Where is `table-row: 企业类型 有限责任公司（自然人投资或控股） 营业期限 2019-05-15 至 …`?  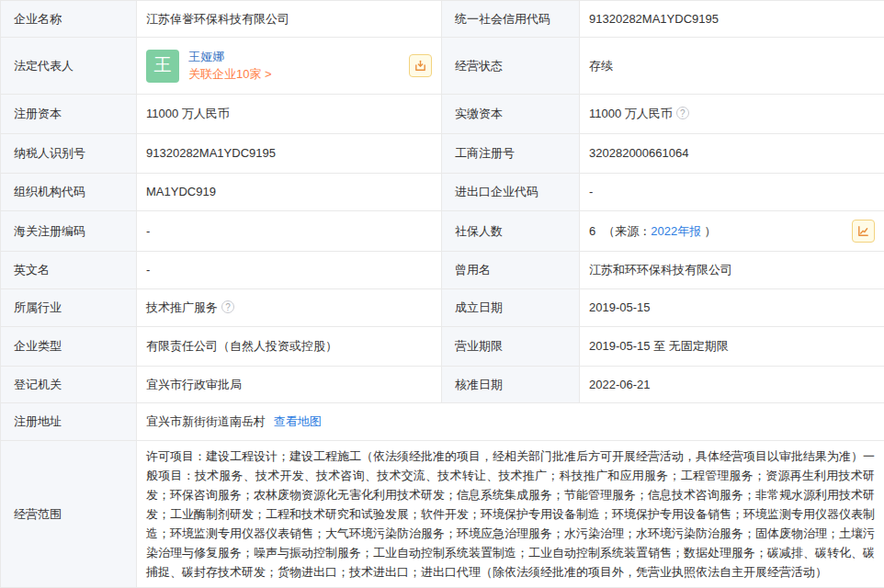 table-row: 企业类型 有限责任公司（自然人投资或控股） 营业期限 2019-05-15 至 … is located at coordinates (443, 347).